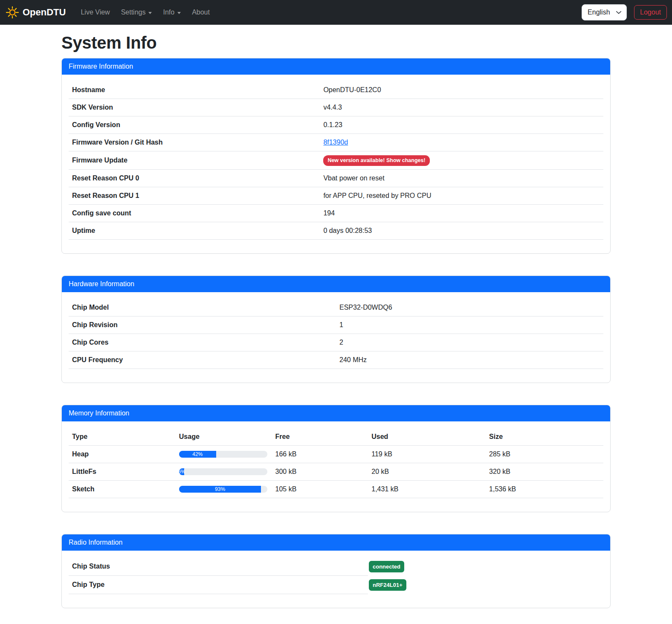 This screenshot has width=672, height=624. I want to click on brand-label: OpenDTU, so click(44, 12).